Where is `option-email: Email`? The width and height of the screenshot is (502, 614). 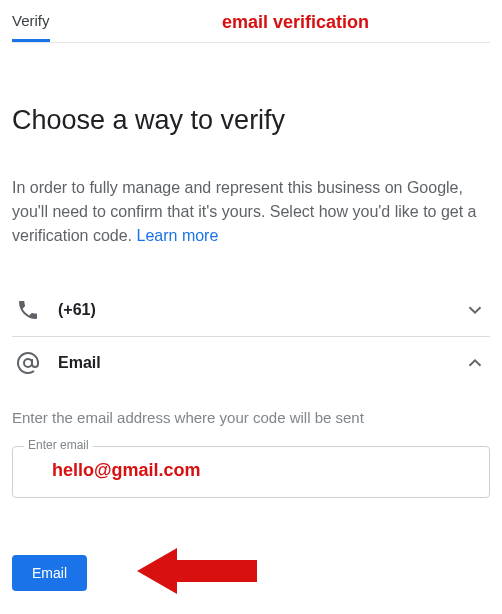
option-email: Email is located at coordinates (251, 363).